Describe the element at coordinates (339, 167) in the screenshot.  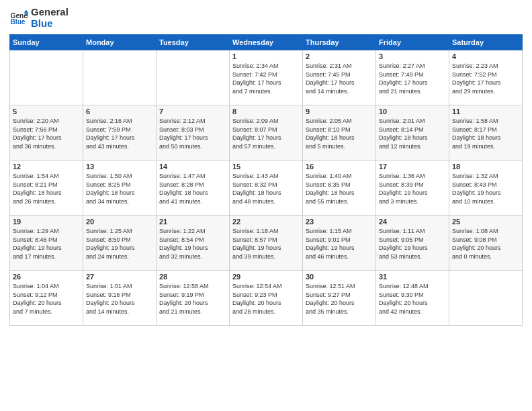
I see `day-number: 16` at that location.